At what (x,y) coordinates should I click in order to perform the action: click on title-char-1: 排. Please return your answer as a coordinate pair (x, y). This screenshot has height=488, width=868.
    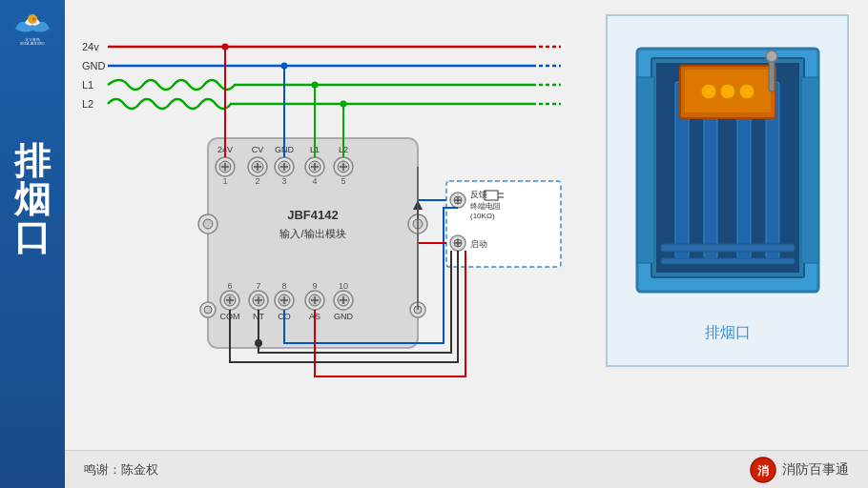
    Looking at the image, I should click on (32, 161).